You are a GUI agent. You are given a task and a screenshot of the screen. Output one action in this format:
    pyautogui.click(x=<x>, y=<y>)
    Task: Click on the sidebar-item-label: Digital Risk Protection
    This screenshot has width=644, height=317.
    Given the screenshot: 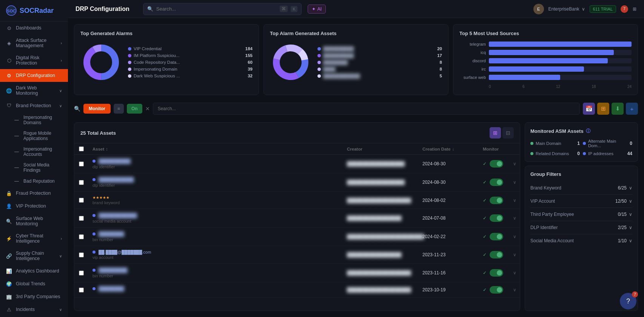 What is the action you would take?
    pyautogui.click(x=36, y=60)
    